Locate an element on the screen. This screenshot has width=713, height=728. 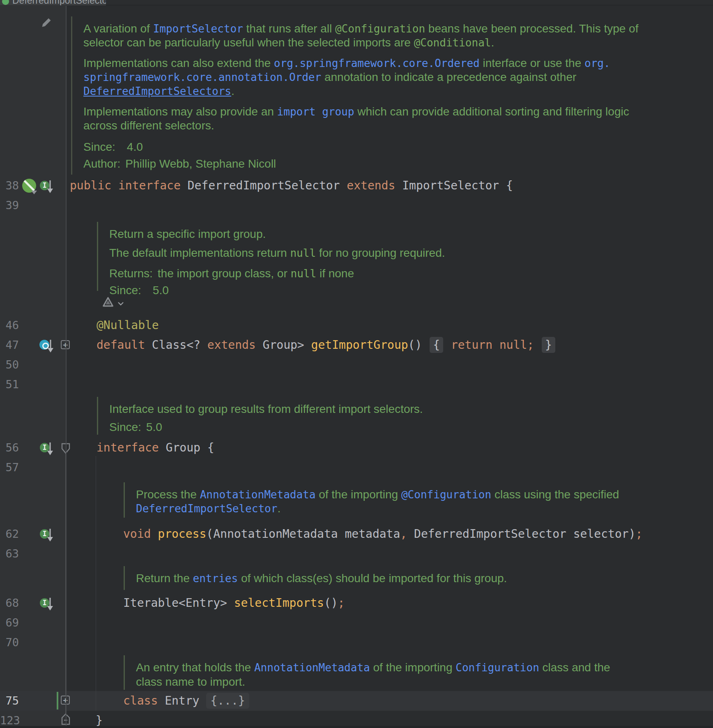
gutter-separator is located at coordinates (66, 367).